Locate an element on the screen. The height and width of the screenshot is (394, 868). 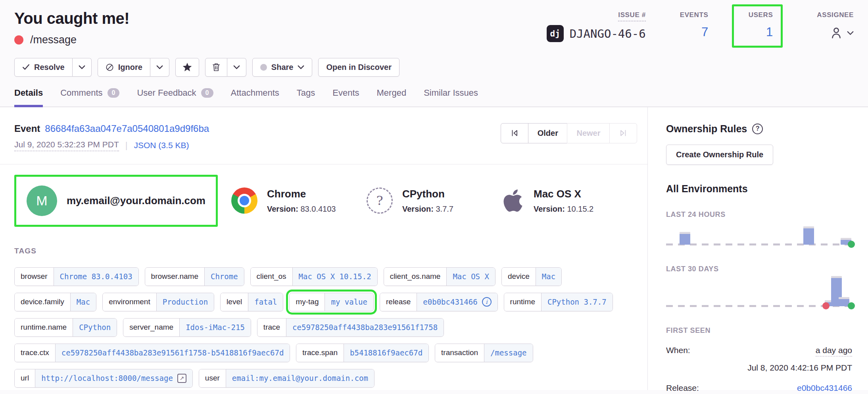
older-event-button: Older is located at coordinates (548, 133).